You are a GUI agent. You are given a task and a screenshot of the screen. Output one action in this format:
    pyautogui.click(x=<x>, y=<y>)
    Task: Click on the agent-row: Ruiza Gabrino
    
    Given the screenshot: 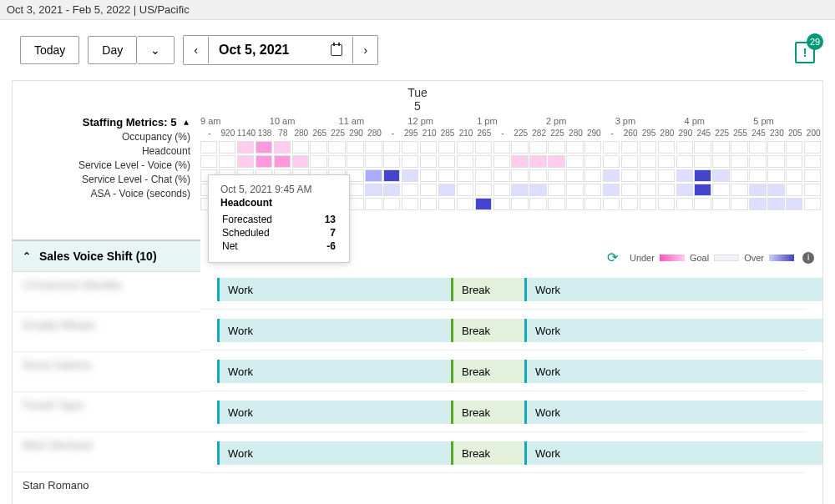 What is the action you would take?
    pyautogui.click(x=107, y=372)
    